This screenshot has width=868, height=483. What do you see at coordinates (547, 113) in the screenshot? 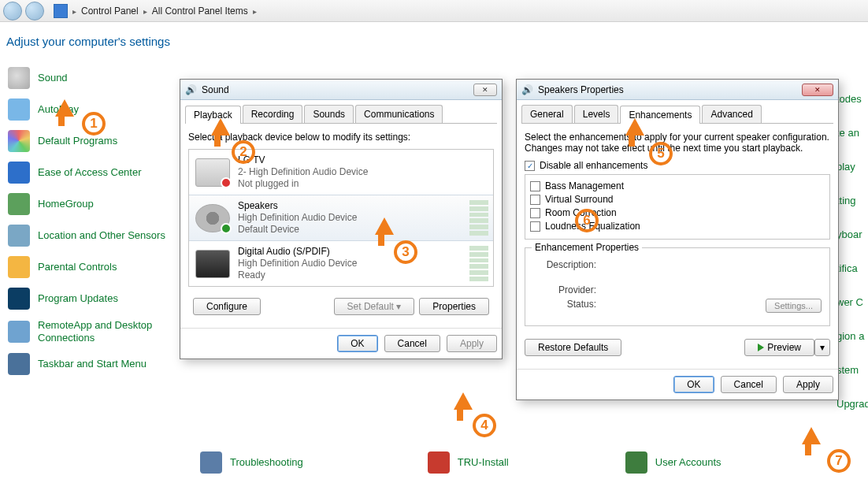
I see `tab-general: General` at bounding box center [547, 113].